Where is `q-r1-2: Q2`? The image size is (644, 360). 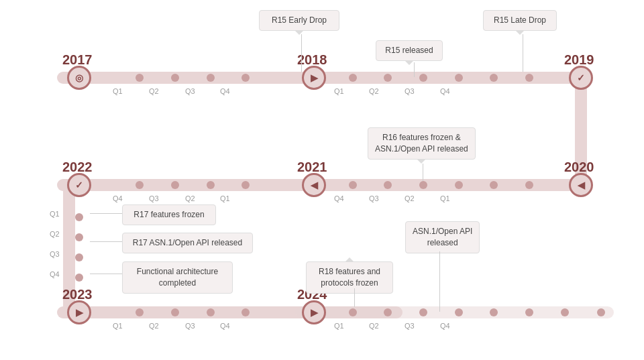
q-r1-2: Q2 is located at coordinates (154, 91).